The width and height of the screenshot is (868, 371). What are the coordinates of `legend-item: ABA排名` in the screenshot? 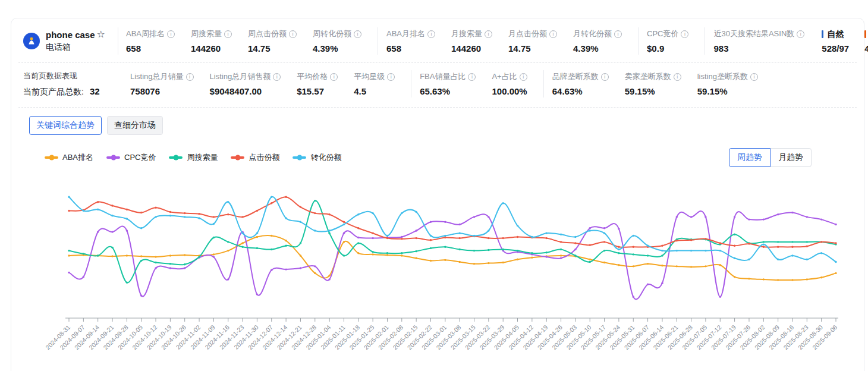 It's located at (69, 158).